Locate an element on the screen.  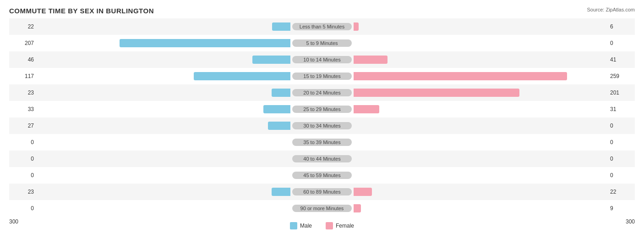
bar-section: 15 to 19 Minutes is located at coordinates (322, 76).